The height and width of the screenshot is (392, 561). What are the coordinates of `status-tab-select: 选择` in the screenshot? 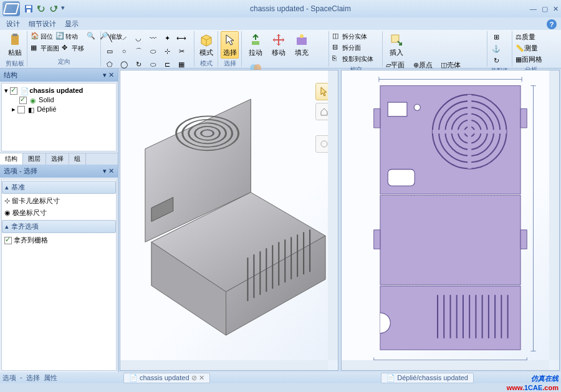 It's located at (33, 378).